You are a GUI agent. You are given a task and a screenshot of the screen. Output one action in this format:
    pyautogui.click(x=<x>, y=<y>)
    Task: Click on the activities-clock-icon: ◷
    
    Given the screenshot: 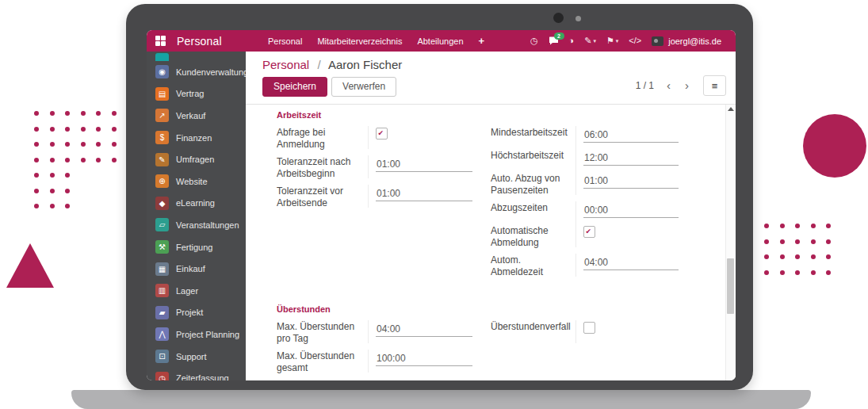 What is the action you would take?
    pyautogui.click(x=534, y=41)
    